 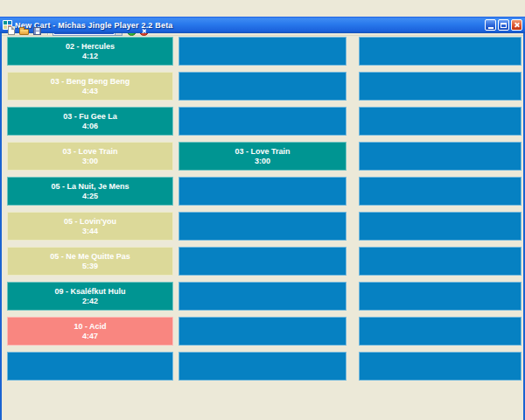 I want to click on cart-cell-duration: 4:25, so click(x=90, y=196).